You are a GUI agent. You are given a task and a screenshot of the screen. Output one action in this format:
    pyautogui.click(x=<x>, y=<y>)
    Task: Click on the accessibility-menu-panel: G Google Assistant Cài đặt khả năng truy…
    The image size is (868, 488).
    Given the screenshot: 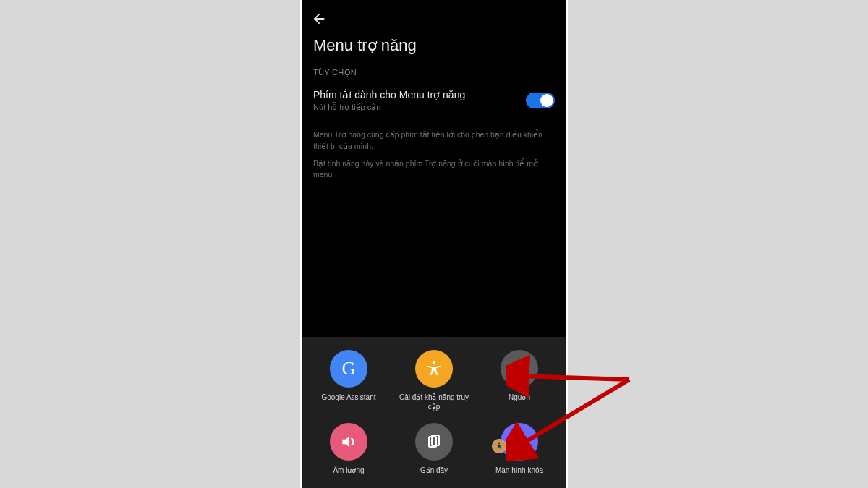 What is the action you would take?
    pyautogui.click(x=434, y=412)
    